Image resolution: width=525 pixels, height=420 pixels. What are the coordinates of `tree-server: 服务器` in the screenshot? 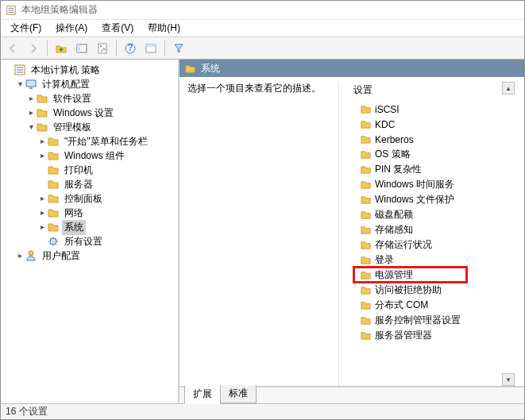 It's located at (91, 184).